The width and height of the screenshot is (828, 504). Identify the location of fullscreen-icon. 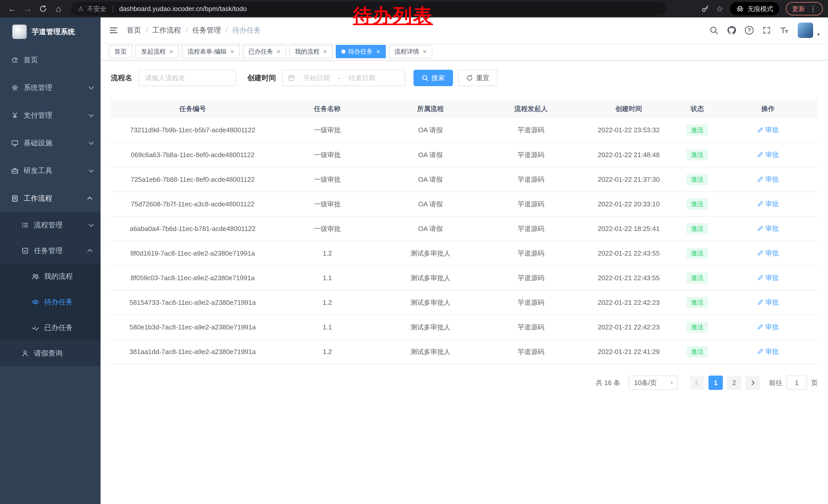
(767, 30).